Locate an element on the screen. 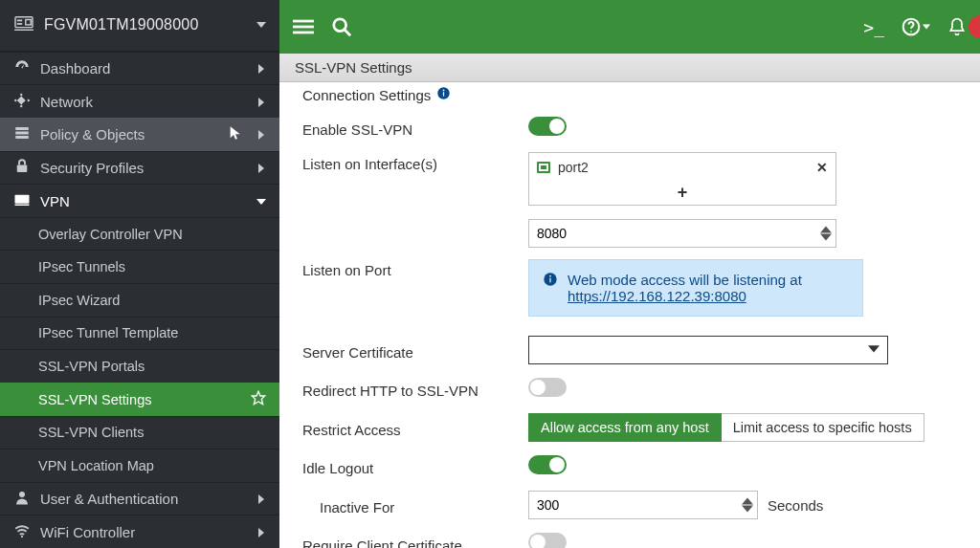 This screenshot has width=980, height=548. sidebar-item-label: Network is located at coordinates (145, 101).